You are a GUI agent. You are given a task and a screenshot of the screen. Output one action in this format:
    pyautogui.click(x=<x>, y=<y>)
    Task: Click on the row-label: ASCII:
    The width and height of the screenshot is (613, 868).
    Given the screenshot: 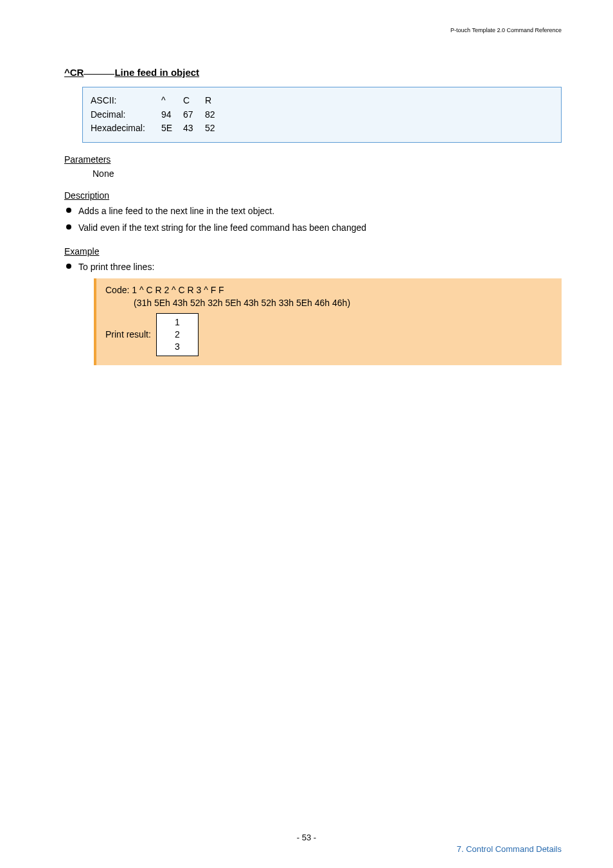 What is the action you would take?
    pyautogui.click(x=126, y=101)
    